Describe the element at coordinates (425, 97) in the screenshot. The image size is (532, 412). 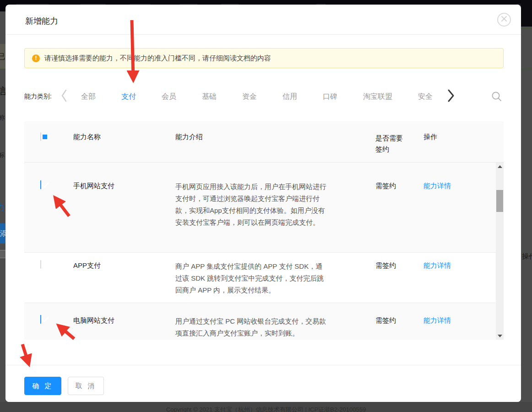
I see `tab-security: 安全` at that location.